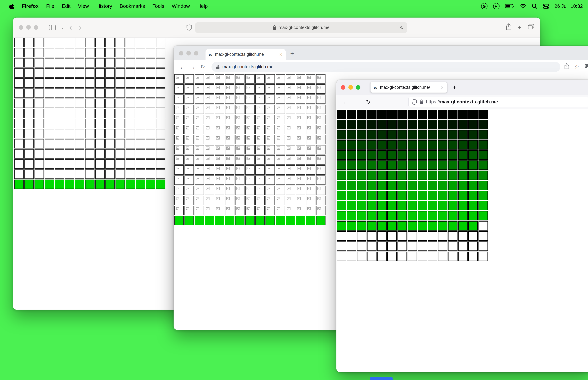 The image size is (588, 380). I want to click on sidebar-icon, so click(52, 27).